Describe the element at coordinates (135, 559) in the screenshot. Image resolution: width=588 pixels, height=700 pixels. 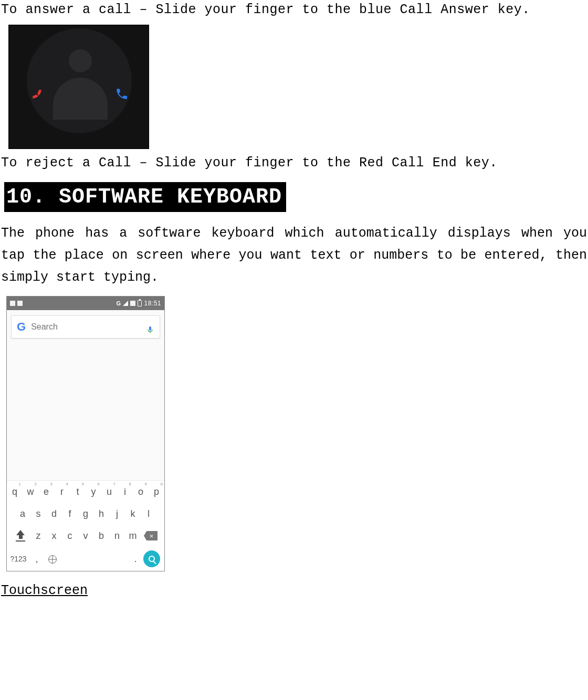
I see `period-key: .` at that location.